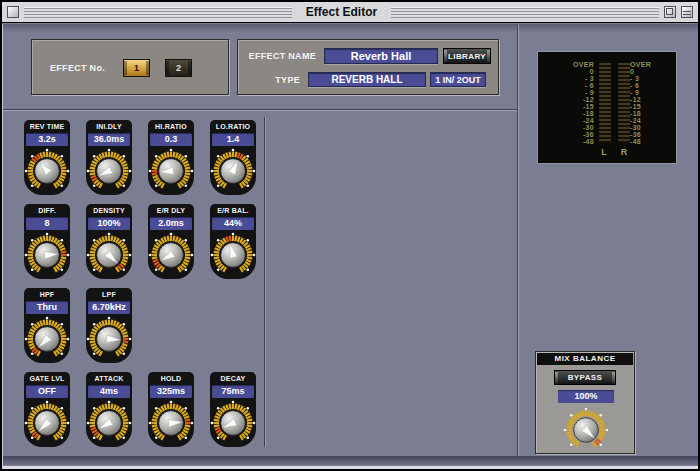 The image size is (700, 471). What do you see at coordinates (171, 423) in the screenshot?
I see `knob-dial-hold` at bounding box center [171, 423].